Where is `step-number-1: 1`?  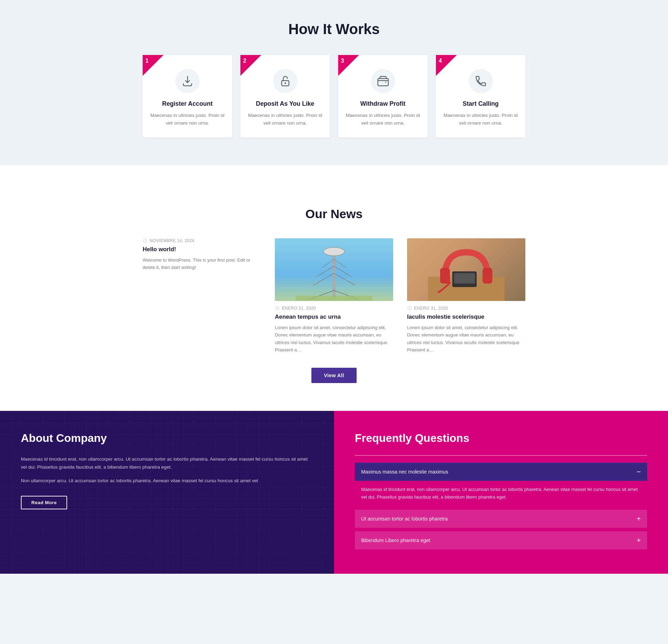
step-number-1: 1 is located at coordinates (147, 61).